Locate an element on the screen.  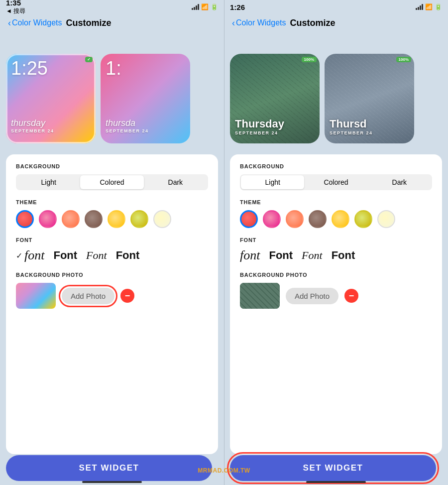
home-indicator-left is located at coordinates (112, 482).